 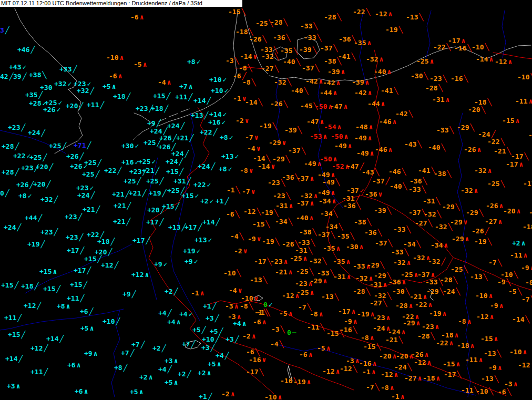 I want to click on pressure-tendency-value: -25, so click(x=423, y=61).